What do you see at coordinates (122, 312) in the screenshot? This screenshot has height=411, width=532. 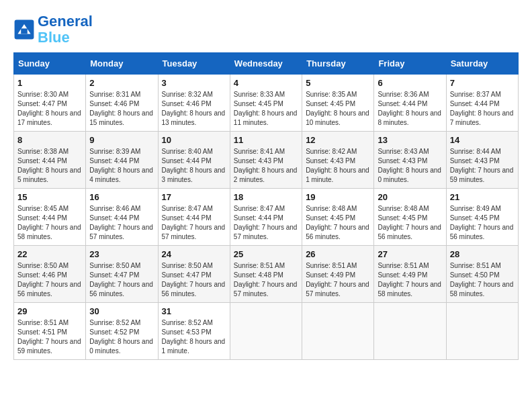 I see `day-number: 30` at bounding box center [122, 312].